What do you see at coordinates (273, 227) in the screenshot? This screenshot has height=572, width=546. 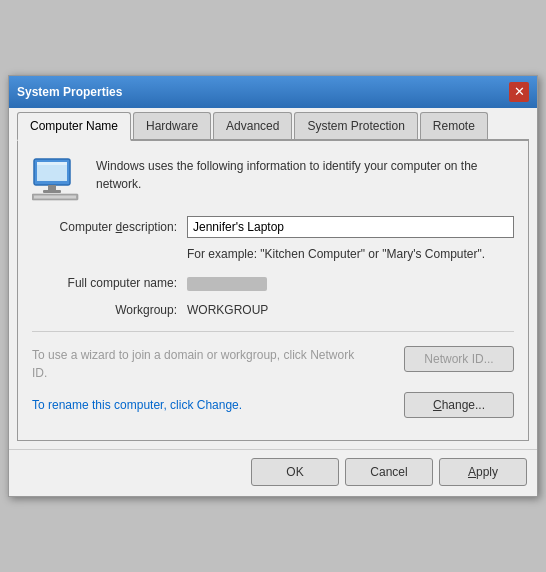 I see `description-row: Computer description:` at bounding box center [273, 227].